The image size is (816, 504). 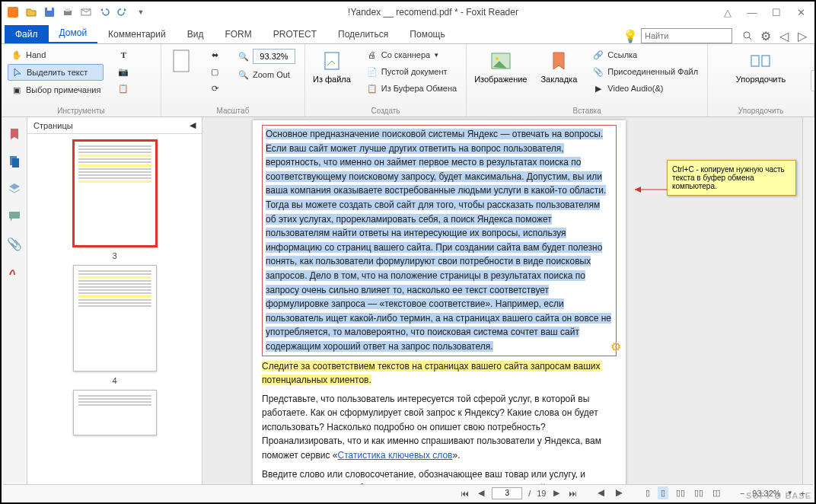 What do you see at coordinates (14, 271) in the screenshot?
I see `signatures-panel-icon` at bounding box center [14, 271].